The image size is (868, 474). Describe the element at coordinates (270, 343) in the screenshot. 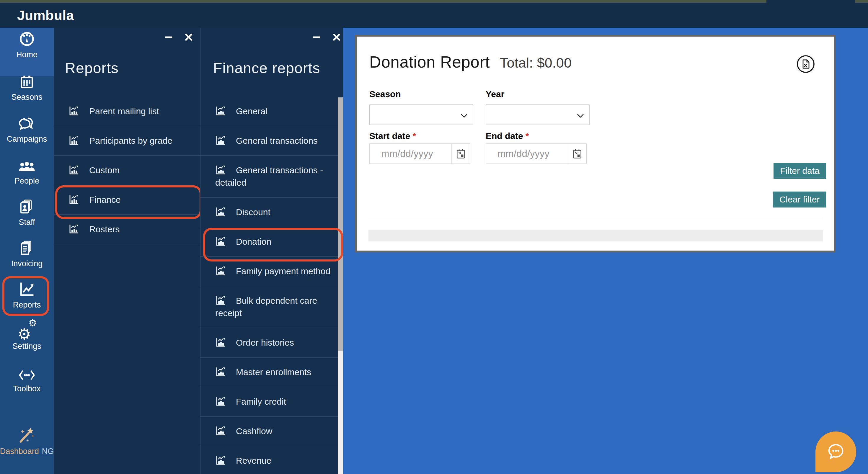

I see `finance-item-order-histories: Order histories` at that location.